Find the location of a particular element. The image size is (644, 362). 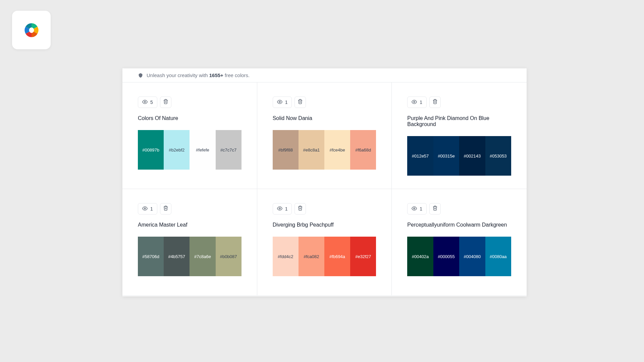

color-swatch: #e32f27 is located at coordinates (363, 256).